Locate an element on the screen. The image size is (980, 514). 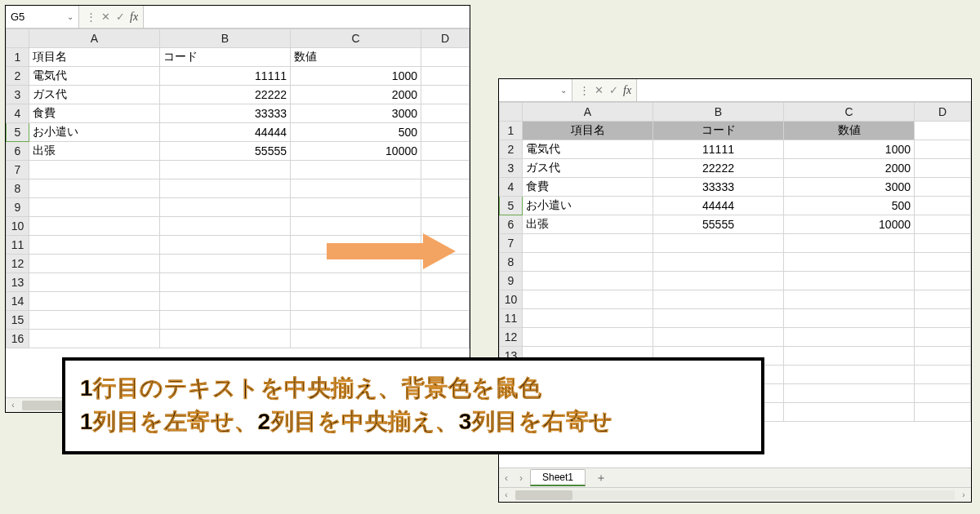
row-header: 10 is located at coordinates (18, 227).